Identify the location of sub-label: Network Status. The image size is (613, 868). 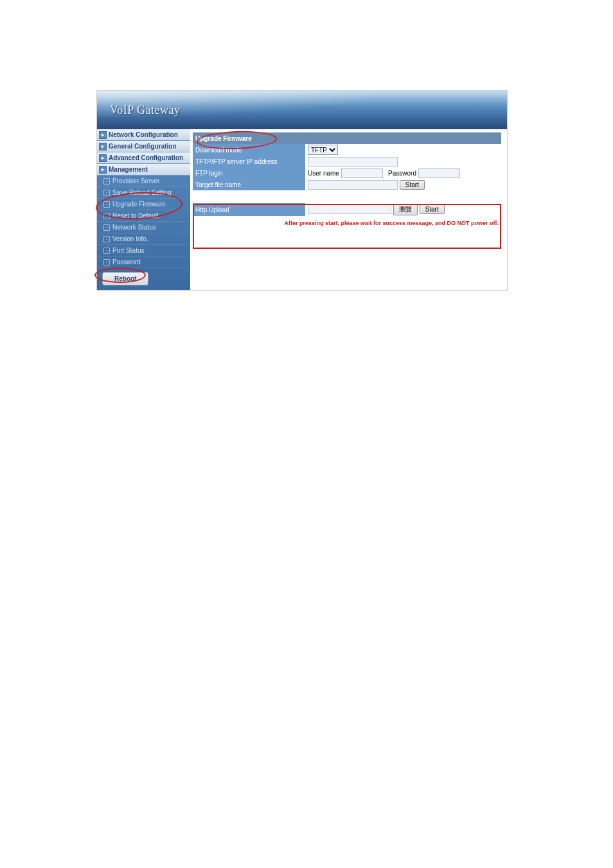
(134, 228).